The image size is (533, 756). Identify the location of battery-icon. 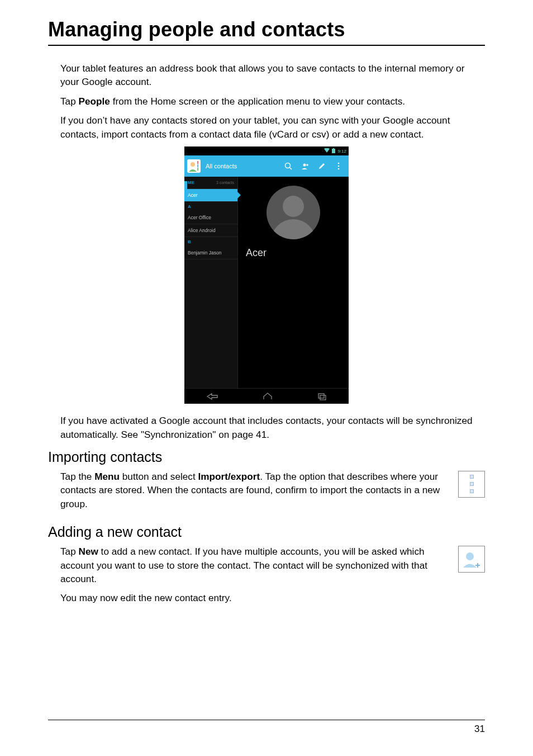
(334, 151).